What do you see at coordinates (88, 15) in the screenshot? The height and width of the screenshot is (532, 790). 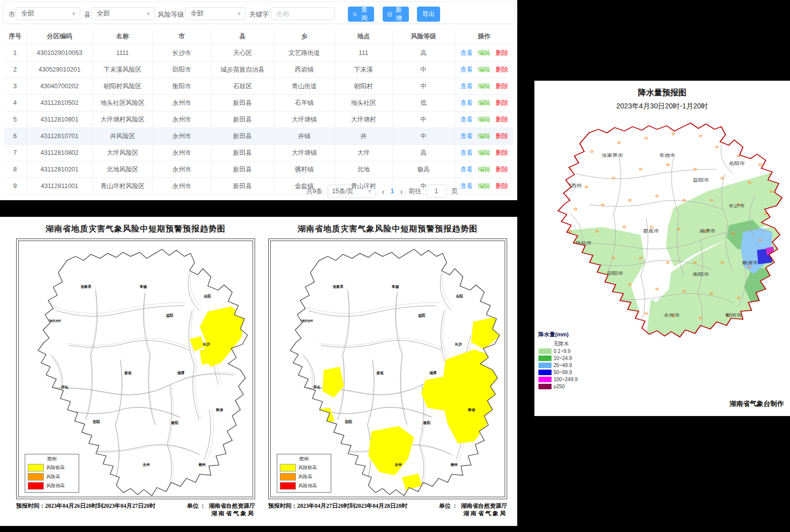 I see `county-filter-label: 县` at bounding box center [88, 15].